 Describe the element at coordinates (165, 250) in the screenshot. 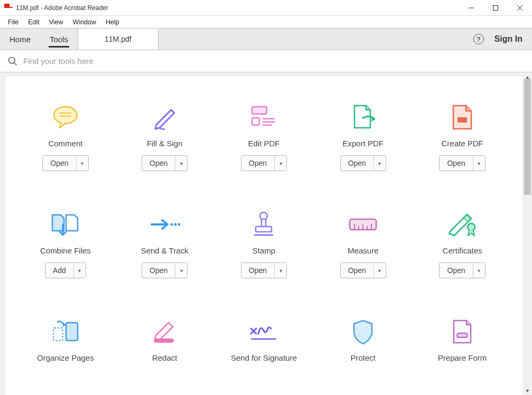

I see `tool-label: Send & Track` at that location.